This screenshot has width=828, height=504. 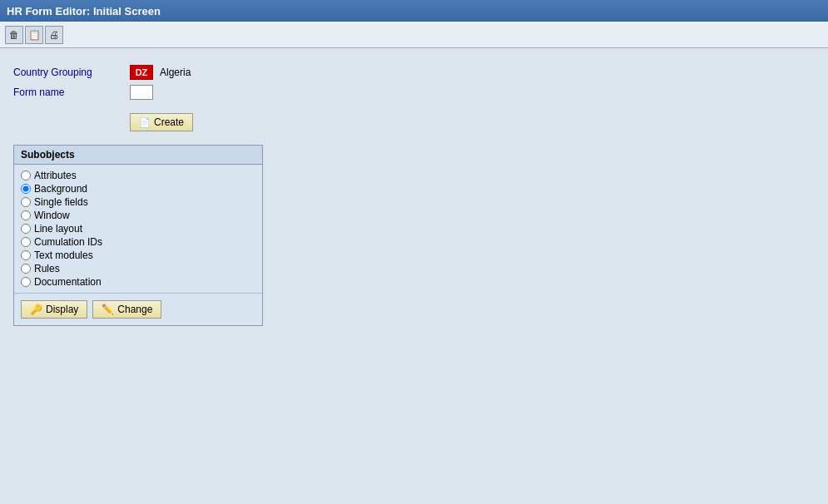 What do you see at coordinates (141, 92) in the screenshot?
I see `form-name-input` at bounding box center [141, 92].